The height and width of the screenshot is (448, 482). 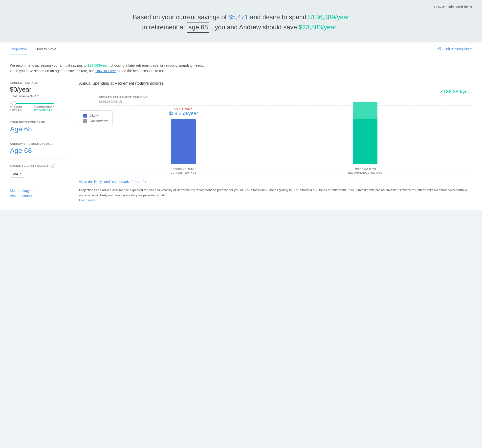 What do you see at coordinates (17, 174) in the screenshot?
I see `social-security-dropdown: 3/4 ▾` at bounding box center [17, 174].